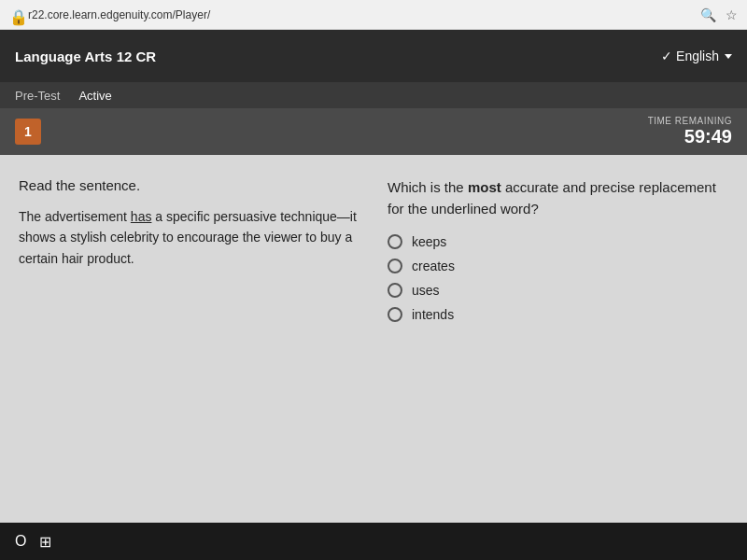 This screenshot has height=560, width=747. I want to click on language-label: English, so click(698, 56).